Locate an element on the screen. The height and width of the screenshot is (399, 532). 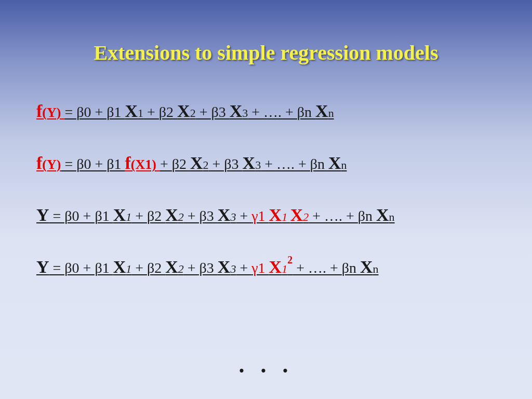
eq1-f: f is located at coordinates (39, 111).